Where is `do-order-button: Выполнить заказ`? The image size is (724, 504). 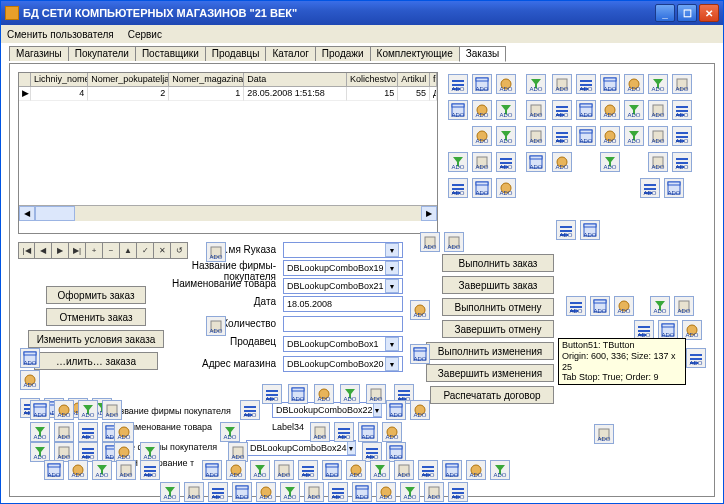
do-order-button: Выполнить заказ is located at coordinates (498, 263).